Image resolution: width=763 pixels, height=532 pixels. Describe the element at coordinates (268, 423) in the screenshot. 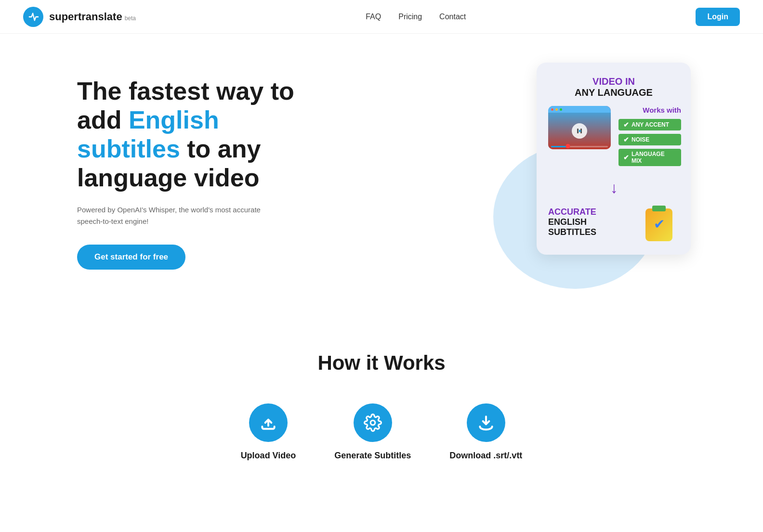

I see `upload-icon` at that location.